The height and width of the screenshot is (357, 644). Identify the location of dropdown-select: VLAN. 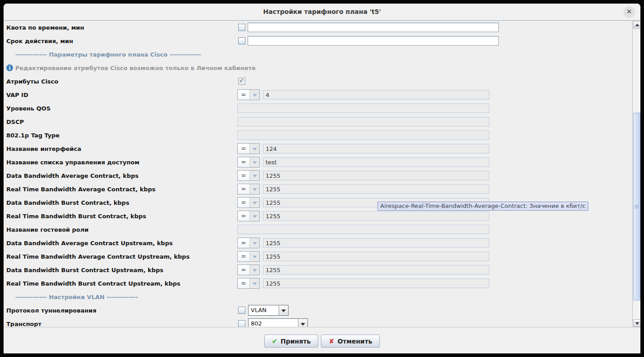
(268, 310).